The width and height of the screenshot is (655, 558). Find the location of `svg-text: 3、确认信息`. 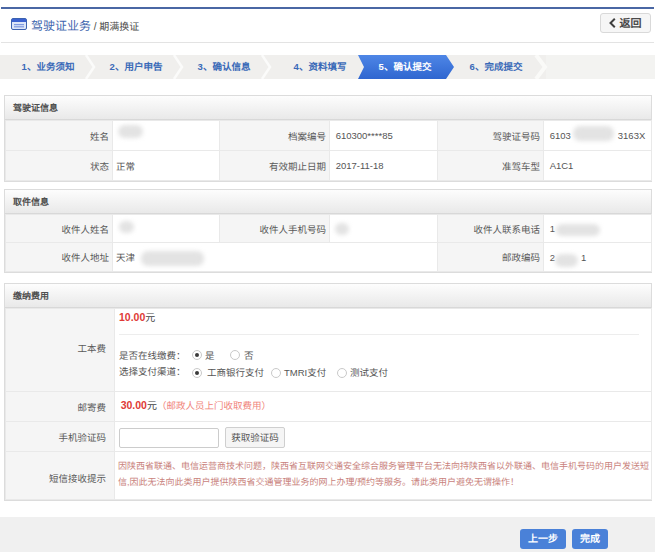

svg-text: 3、确认信息 is located at coordinates (224, 66).